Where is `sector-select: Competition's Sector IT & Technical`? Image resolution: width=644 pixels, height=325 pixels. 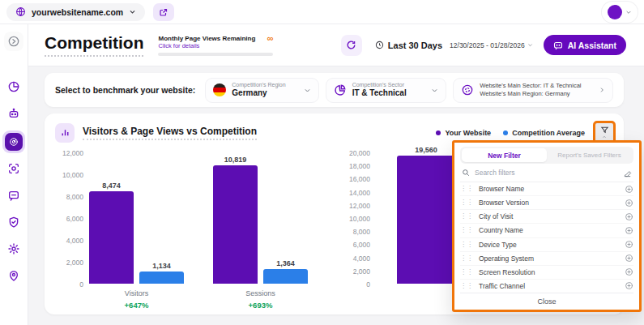
sector-select: Competition's Sector IT & Technical is located at coordinates (386, 91).